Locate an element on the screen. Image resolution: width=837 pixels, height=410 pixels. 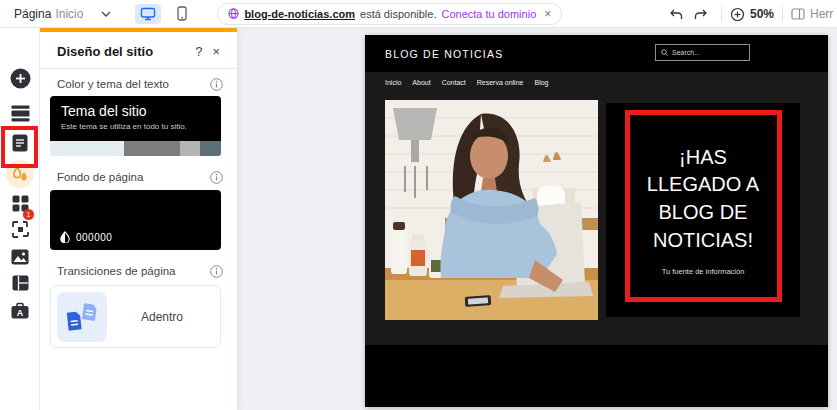
addons-icon is located at coordinates (20, 230).